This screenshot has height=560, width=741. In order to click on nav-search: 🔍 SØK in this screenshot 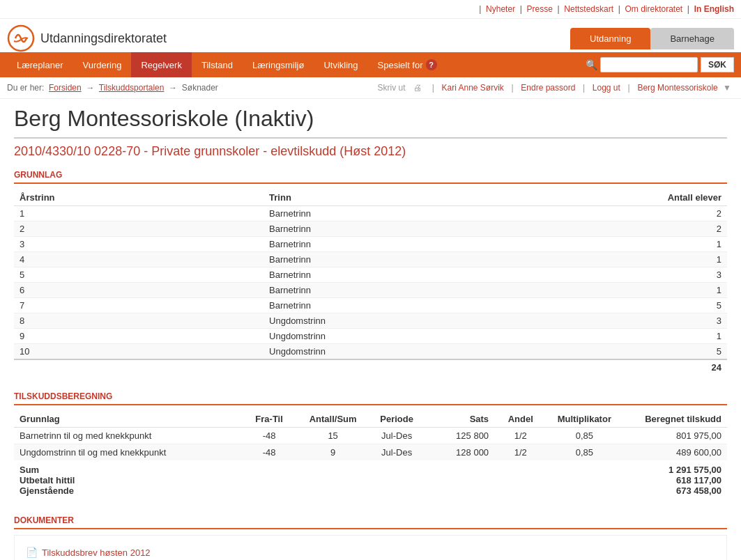, I will do `click(659, 65)`.